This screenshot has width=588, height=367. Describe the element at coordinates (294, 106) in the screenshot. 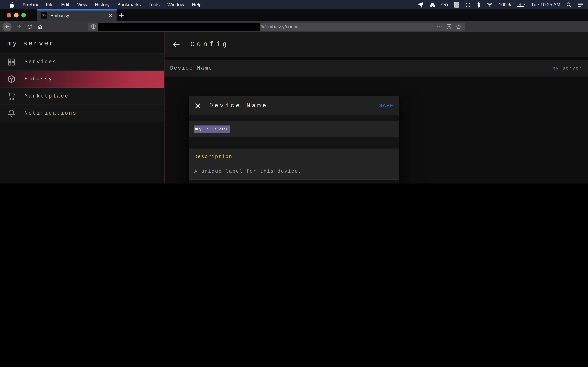

I see `modal-header: Device Name SAVE` at that location.